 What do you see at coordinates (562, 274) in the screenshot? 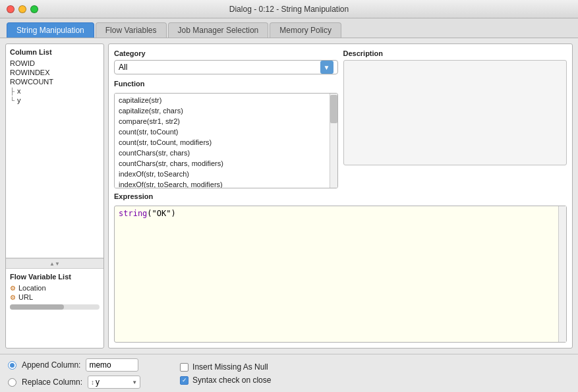
I see `expression-scrollbar` at bounding box center [562, 274].